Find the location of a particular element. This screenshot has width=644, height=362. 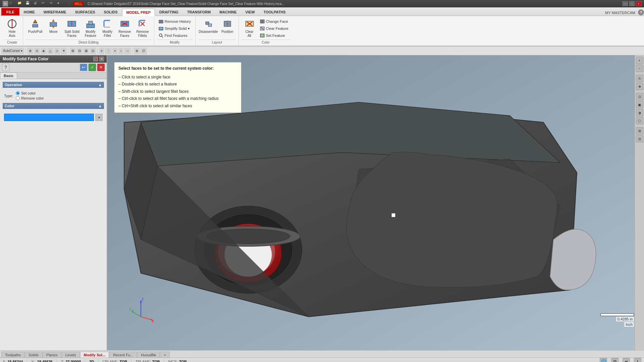

tab-drafting: DRAFTING is located at coordinates (169, 12).